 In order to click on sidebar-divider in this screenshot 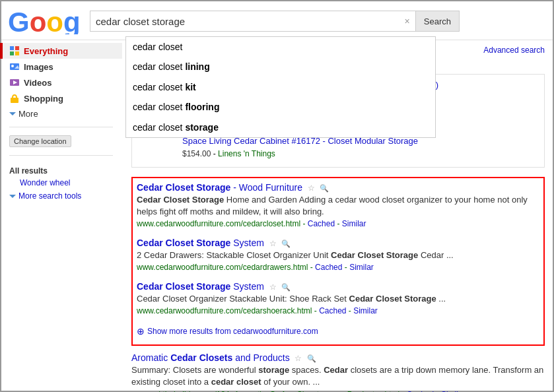, I will do `click(61, 127)`.